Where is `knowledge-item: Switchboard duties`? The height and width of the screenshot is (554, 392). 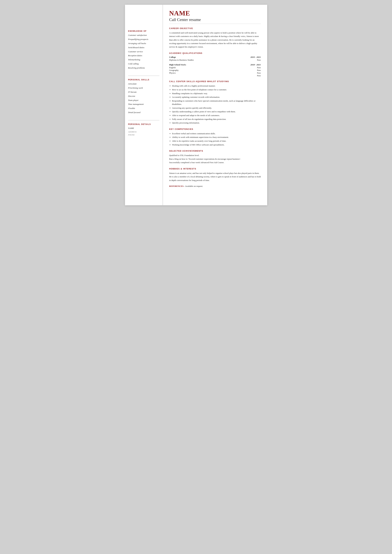
knowledge-item: Switchboard duties is located at coordinates (144, 48).